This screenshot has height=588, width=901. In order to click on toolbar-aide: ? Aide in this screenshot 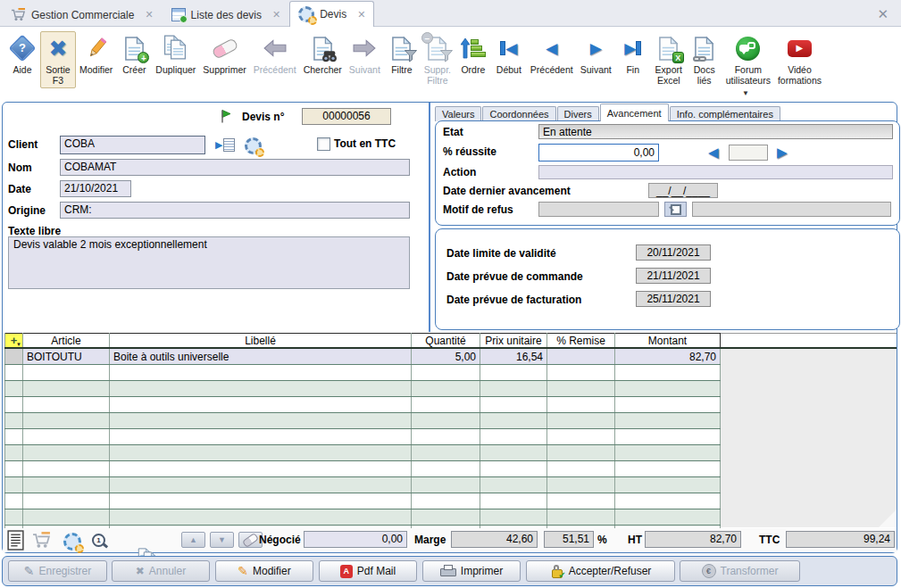, I will do `click(22, 54)`.